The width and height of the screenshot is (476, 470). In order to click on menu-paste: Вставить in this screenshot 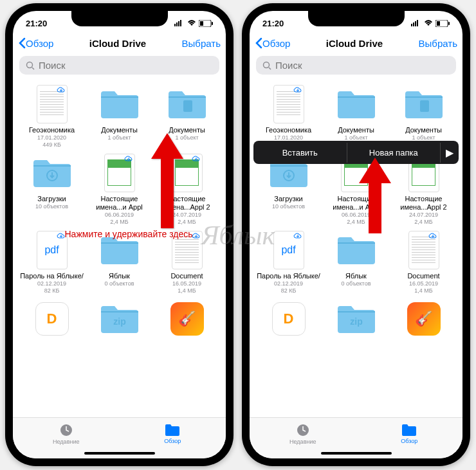, I will do `click(300, 153)`.